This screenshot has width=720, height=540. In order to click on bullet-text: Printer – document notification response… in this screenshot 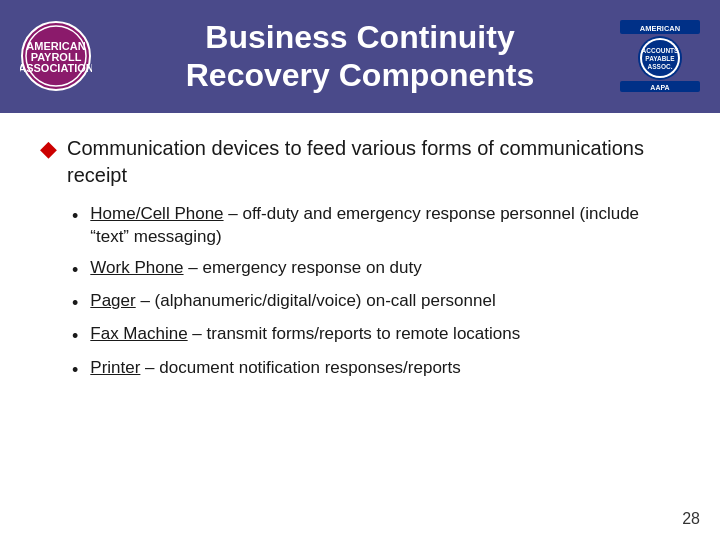, I will do `click(275, 368)`.